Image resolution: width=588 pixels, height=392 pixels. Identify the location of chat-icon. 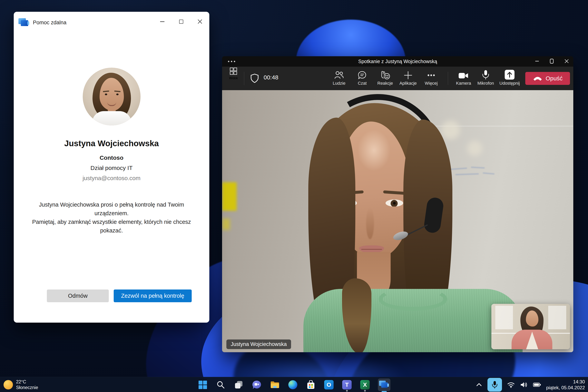
(362, 74).